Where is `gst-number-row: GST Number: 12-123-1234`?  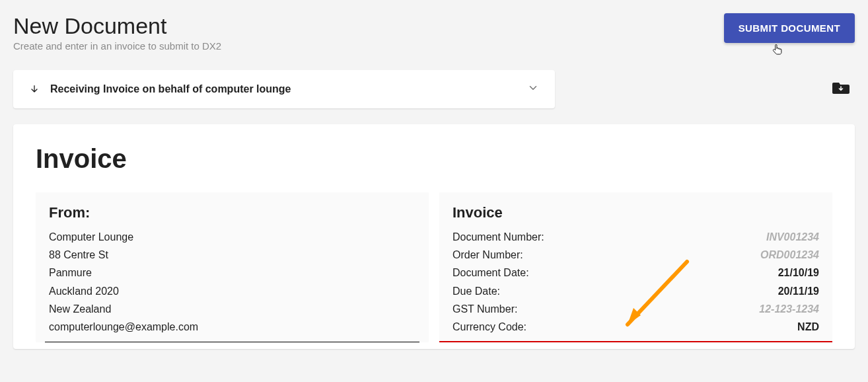 gst-number-row: GST Number: 12-123-1234 is located at coordinates (635, 309).